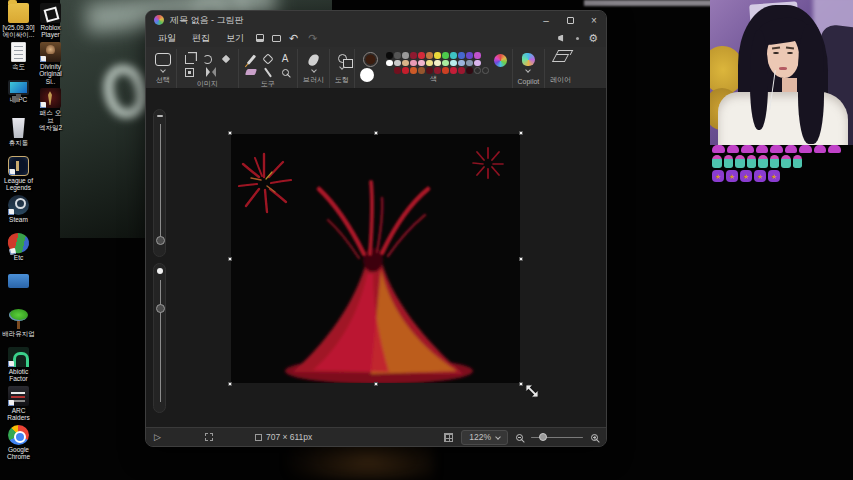  I want to click on eraser-icon, so click(251, 72).